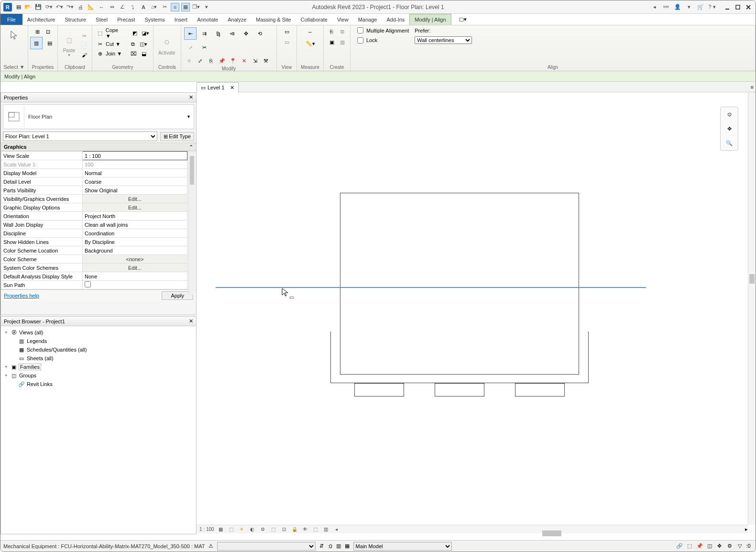  Describe the element at coordinates (114, 54) in the screenshot. I see `join-button: Join ▼` at that location.